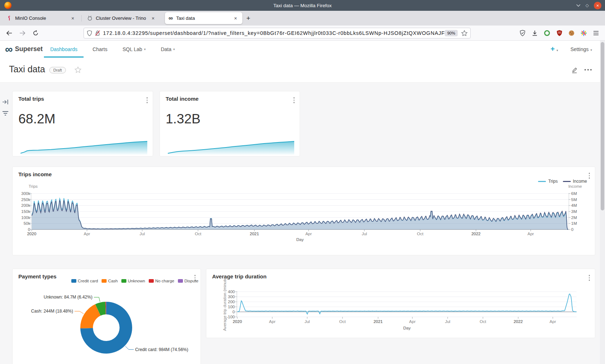 Image resolution: width=605 pixels, height=364 pixels. I want to click on svg-text: 6M, so click(574, 194).